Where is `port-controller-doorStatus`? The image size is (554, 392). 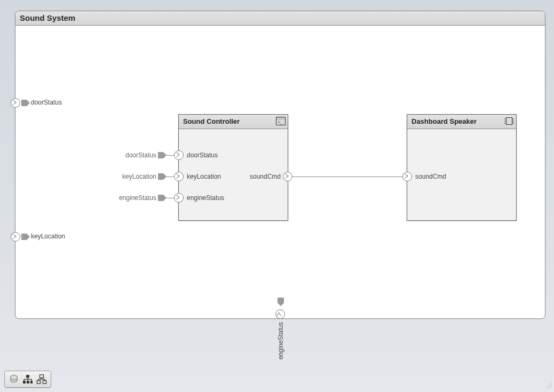
port-controller-doorStatus is located at coordinates (179, 155).